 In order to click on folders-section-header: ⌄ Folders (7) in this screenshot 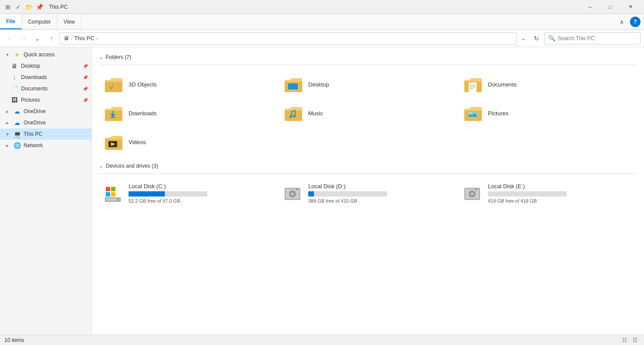, I will do `click(368, 57)`.